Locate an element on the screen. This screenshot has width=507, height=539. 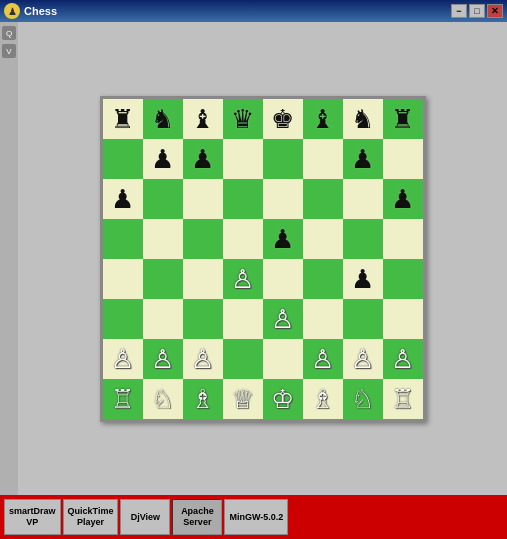
cell-7-4: ♔ is located at coordinates (283, 399).